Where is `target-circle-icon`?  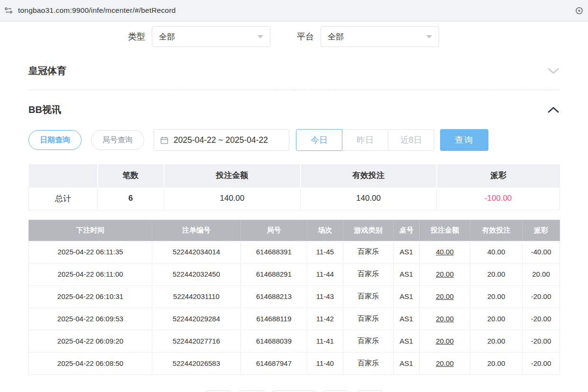 target-circle-icon is located at coordinates (579, 10).